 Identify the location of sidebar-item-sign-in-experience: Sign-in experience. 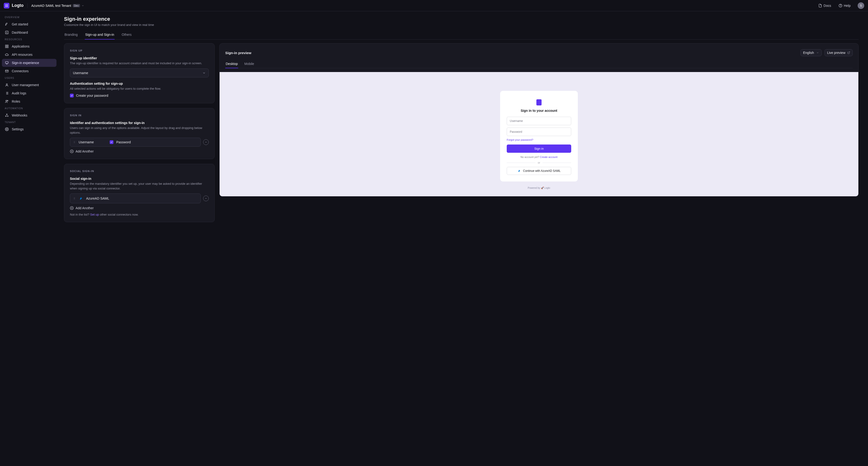
(29, 63).